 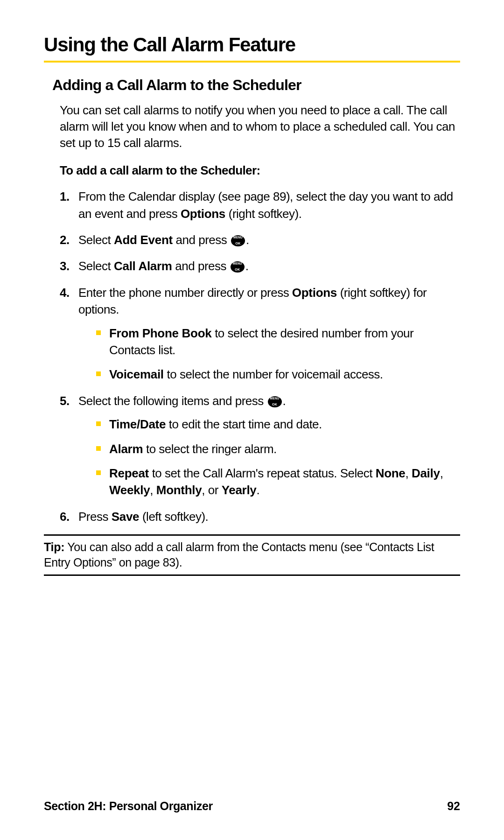 I want to click on tip-block: Tip: You can also add a call alarm from …, so click(x=252, y=555).